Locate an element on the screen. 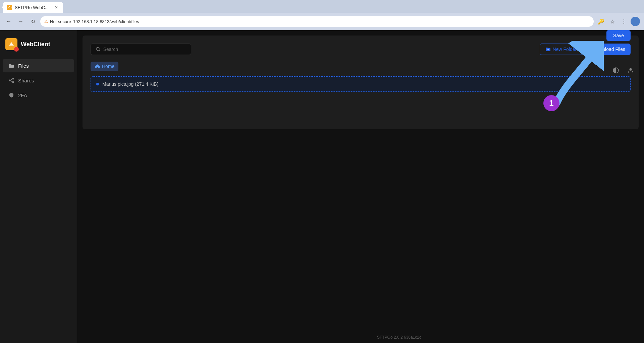  tab-favicon: WebClient is located at coordinates (9, 7).